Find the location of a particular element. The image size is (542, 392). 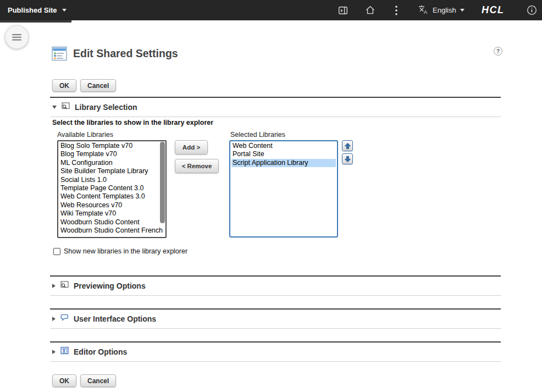

selected-library-item: Web Content is located at coordinates (284, 146).